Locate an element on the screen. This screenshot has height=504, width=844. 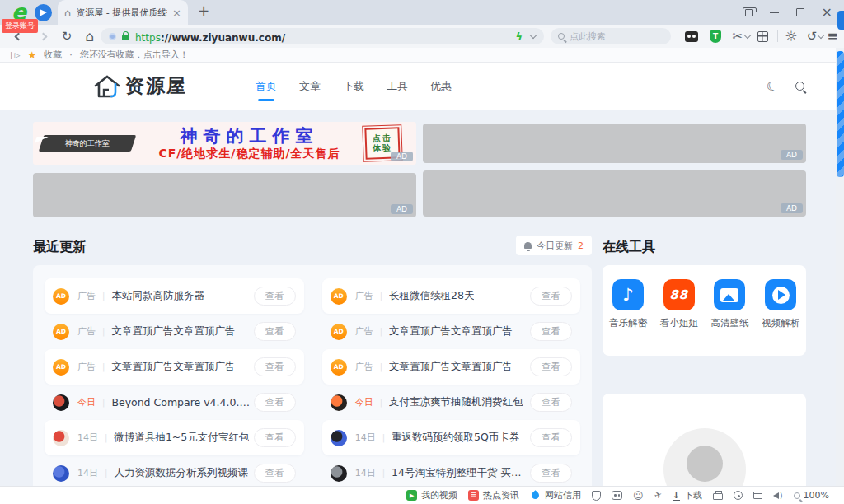
home-button: ⌂ is located at coordinates (90, 36).